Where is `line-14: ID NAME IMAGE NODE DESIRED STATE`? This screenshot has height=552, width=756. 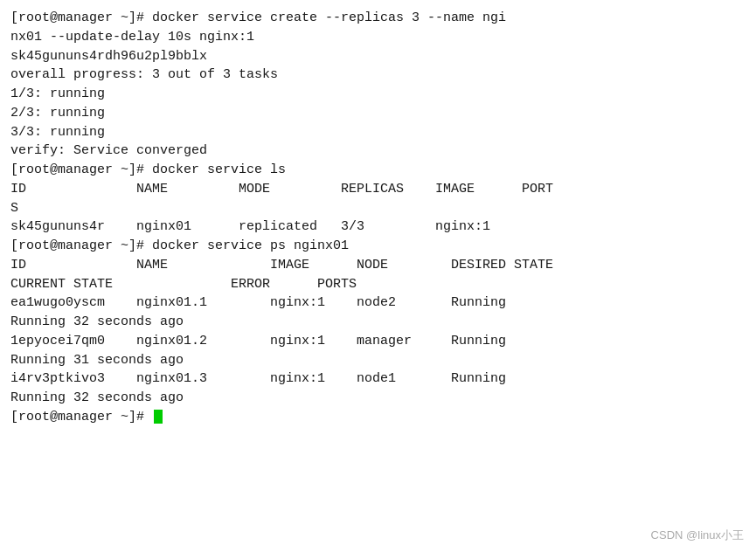 line-14: ID NAME IMAGE NODE DESIRED STATE is located at coordinates (281, 266).